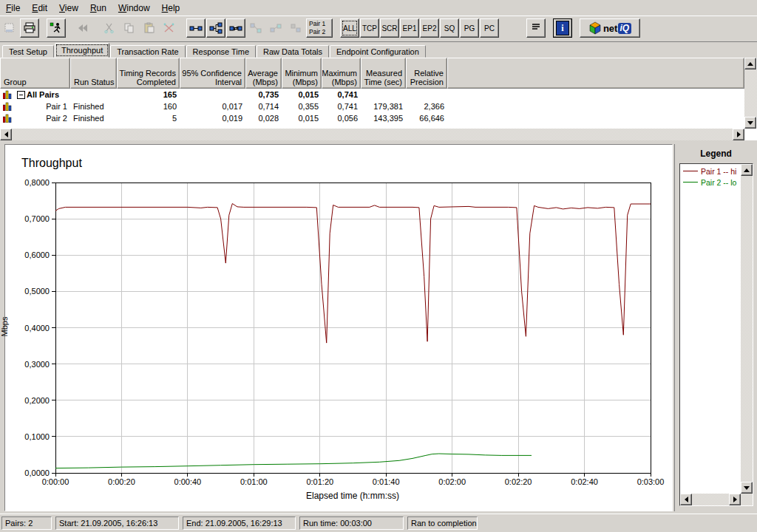 The image size is (757, 532). Describe the element at coordinates (169, 28) in the screenshot. I see `delete-button` at that location.